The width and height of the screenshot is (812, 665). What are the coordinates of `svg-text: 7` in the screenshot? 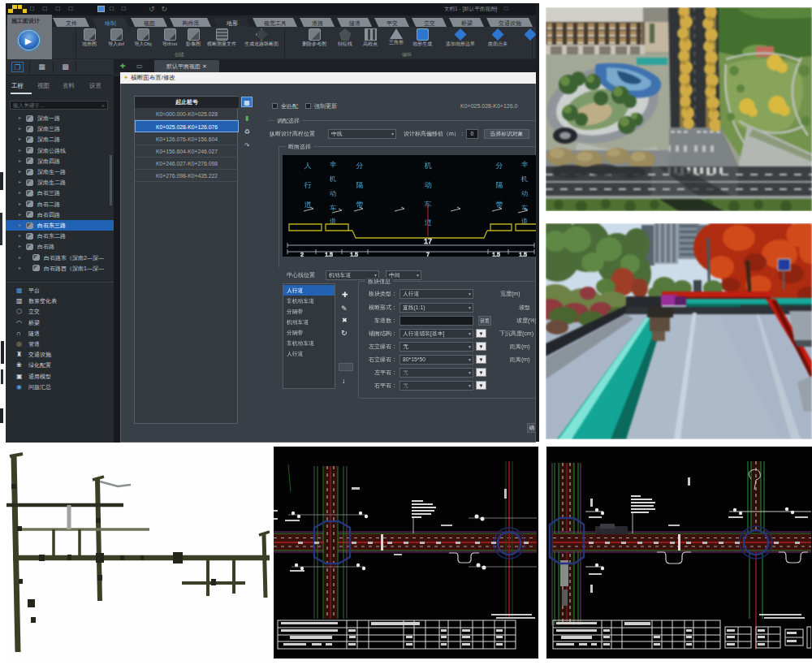 It's located at (428, 254).